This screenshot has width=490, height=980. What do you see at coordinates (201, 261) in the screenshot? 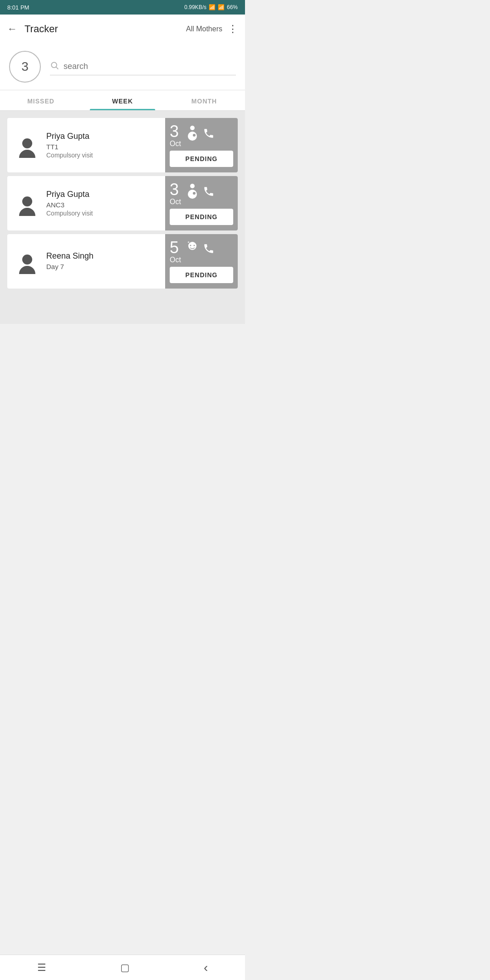
I see `card-right-3: 5 Oct` at bounding box center [201, 261].